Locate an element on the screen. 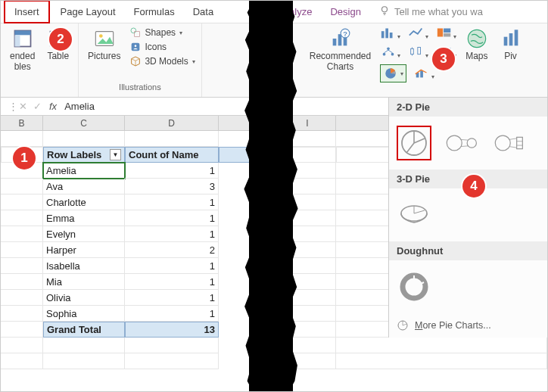 This screenshot has height=392, width=548. icons-button: Icons is located at coordinates (162, 47).